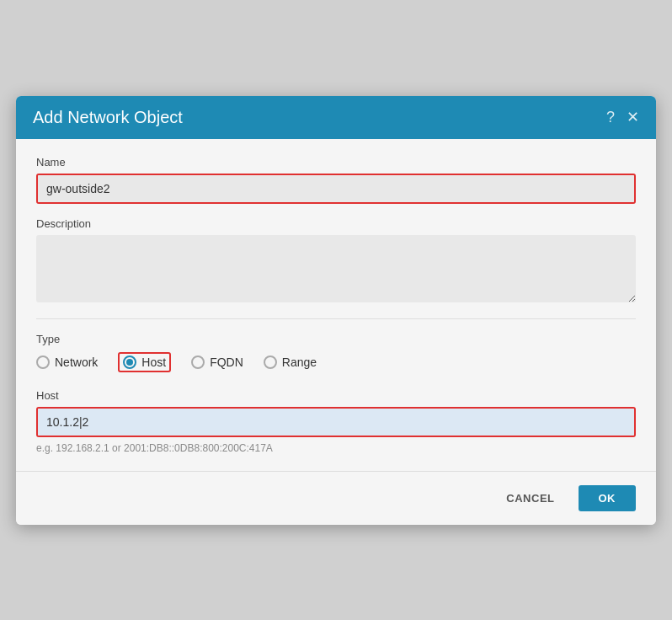 This screenshot has width=672, height=620. I want to click on help-icon: ?, so click(611, 118).